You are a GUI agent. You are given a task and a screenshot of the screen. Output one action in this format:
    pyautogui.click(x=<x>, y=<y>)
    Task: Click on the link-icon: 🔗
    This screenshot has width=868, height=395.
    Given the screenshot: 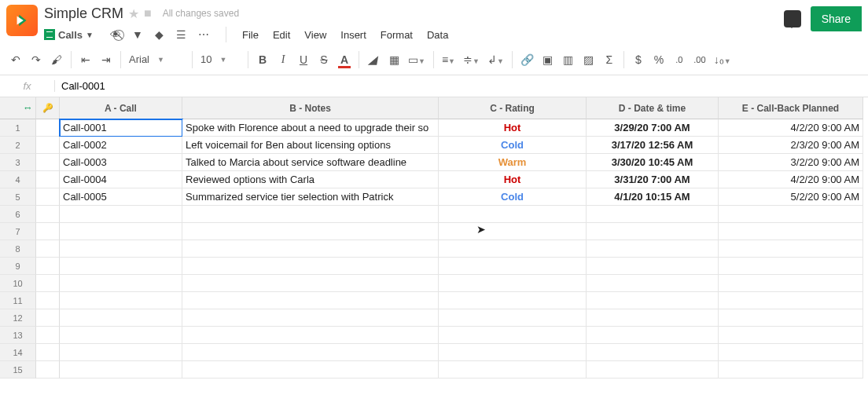 What is the action you would take?
    pyautogui.click(x=527, y=60)
    